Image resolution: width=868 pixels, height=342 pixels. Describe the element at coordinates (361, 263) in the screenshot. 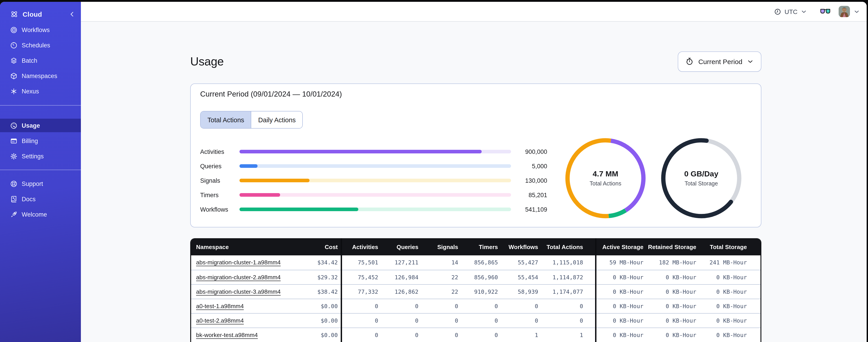

I see `cell-activities: 75,501` at that location.